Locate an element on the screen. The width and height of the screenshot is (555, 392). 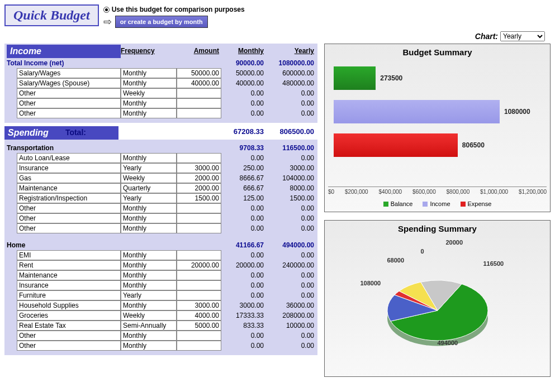
col-monthly: Monthly is located at coordinates (244, 51).